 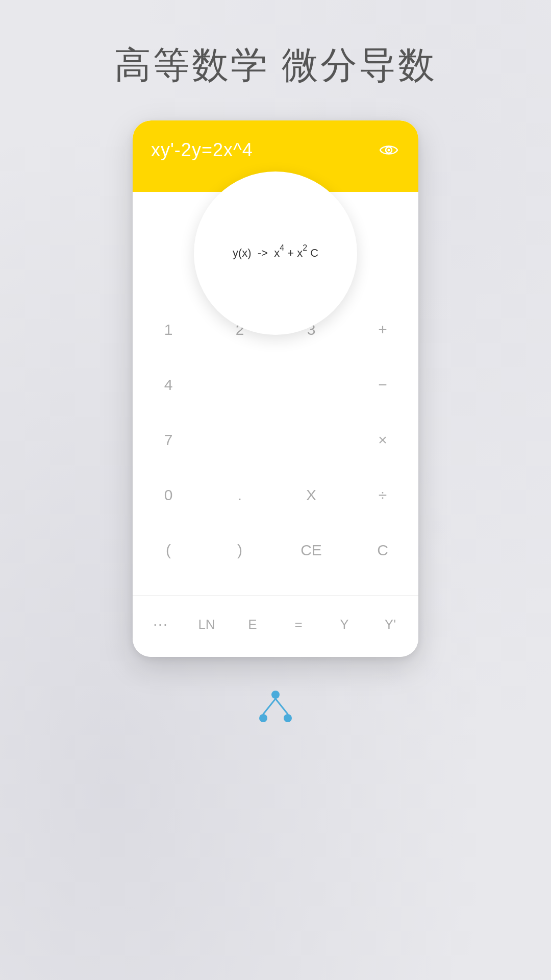 I want to click on result-bubble: y(x) -> x4 + x2 C, so click(x=276, y=253).